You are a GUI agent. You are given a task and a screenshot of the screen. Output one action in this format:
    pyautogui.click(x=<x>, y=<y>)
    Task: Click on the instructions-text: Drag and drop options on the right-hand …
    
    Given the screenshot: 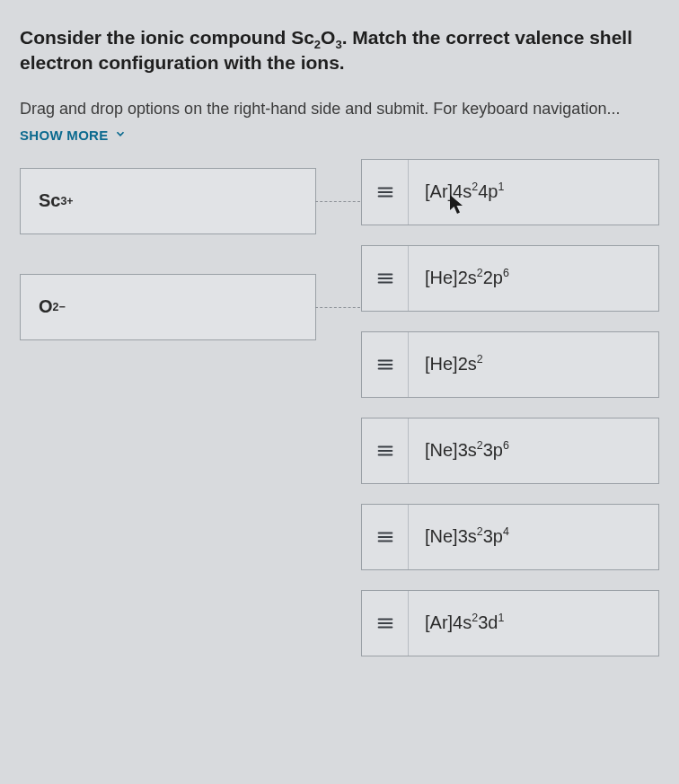 What is the action you would take?
    pyautogui.click(x=320, y=109)
    